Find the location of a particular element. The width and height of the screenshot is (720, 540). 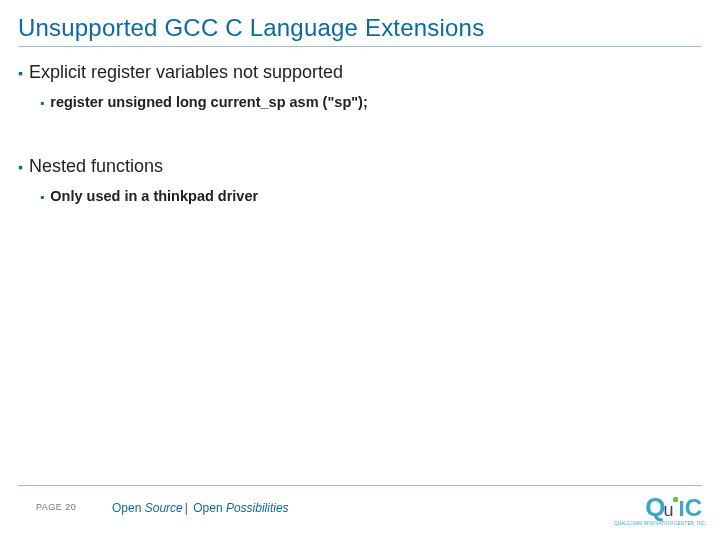

page-number: PAGE 20 is located at coordinates (56, 507).